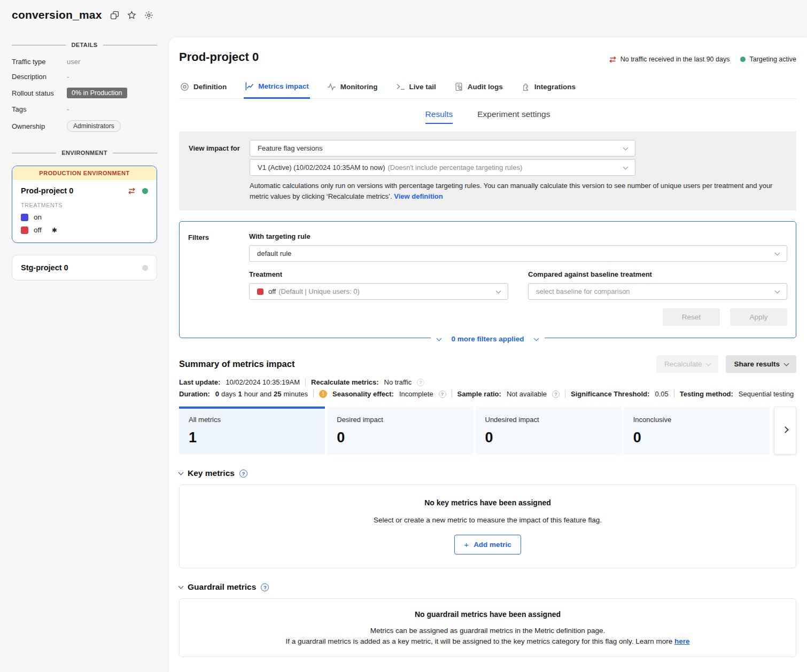 This screenshot has width=807, height=672. Describe the element at coordinates (84, 126) in the screenshot. I see `detail-row-ownership: Ownership Administrators` at that location.